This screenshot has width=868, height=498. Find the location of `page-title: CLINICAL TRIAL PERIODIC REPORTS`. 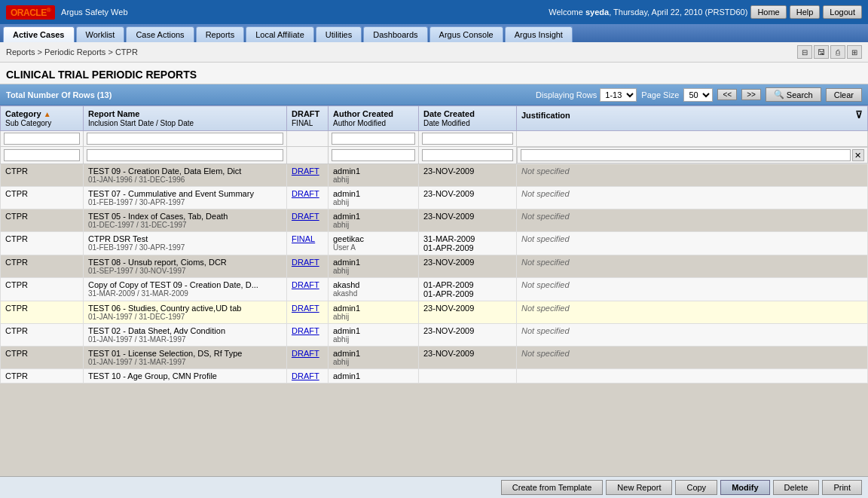

page-title: CLINICAL TRIAL PERIODIC REPORTS is located at coordinates (434, 74).